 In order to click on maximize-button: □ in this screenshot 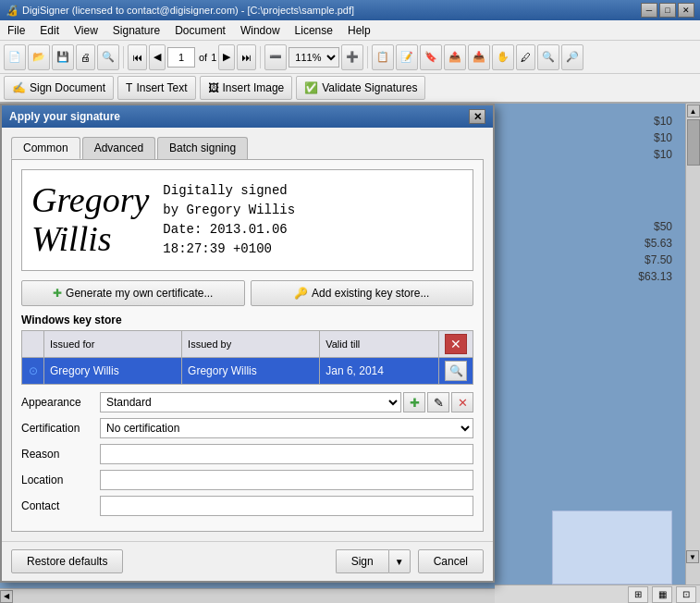, I will do `click(668, 10)`.